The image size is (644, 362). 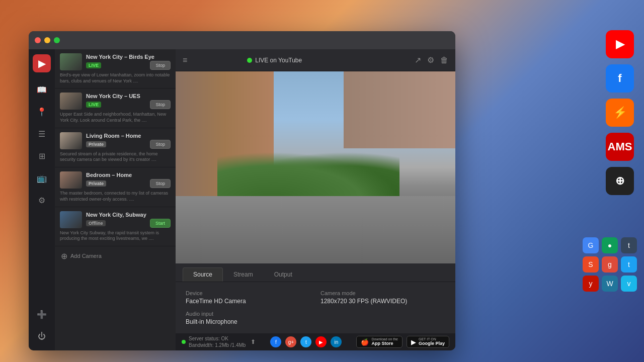 I want to click on server-ok-text: Server status: OK, so click(x=217, y=339).